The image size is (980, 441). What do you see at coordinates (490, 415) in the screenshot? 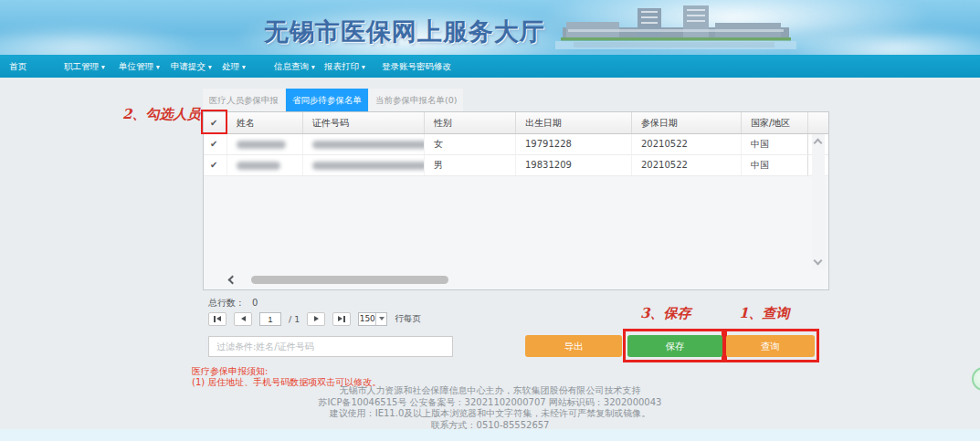
I see `footer-line: 建议使用：IE11.0及以上版本浏览器和中文字符集，未经许可严禁复制或镜像。` at bounding box center [490, 415].